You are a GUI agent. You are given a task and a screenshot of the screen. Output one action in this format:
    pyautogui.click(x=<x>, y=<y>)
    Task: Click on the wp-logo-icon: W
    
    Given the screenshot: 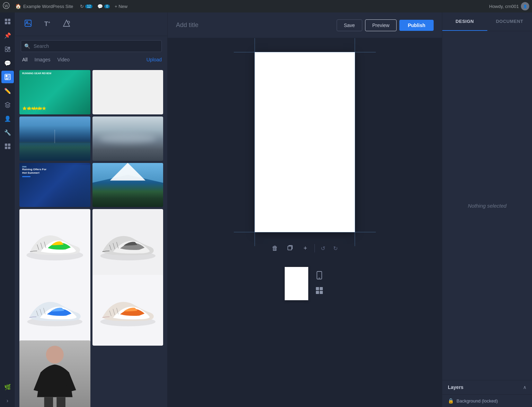 What is the action you would take?
    pyautogui.click(x=6, y=6)
    